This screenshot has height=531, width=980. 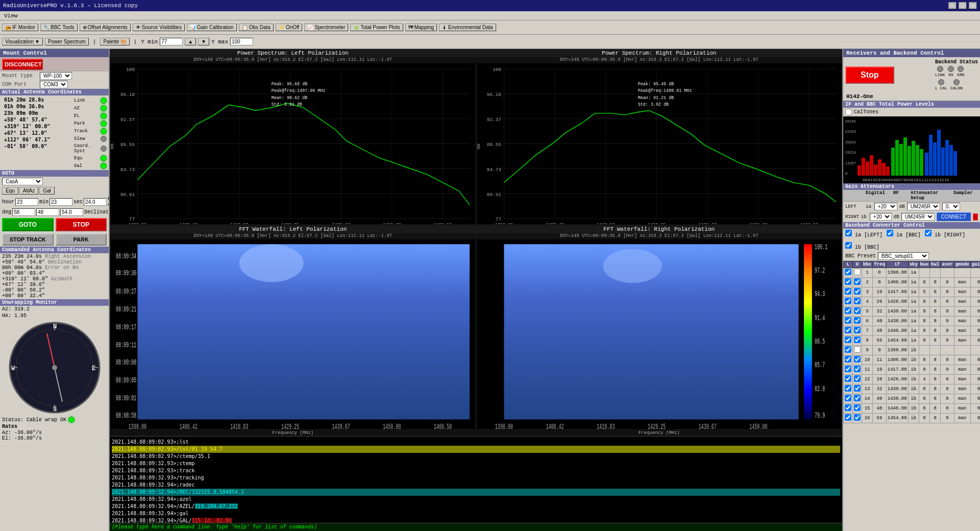 What do you see at coordinates (256, 28) in the screenshot?
I see `toolbar-obs-data: 📋 Obs Data` at bounding box center [256, 28].